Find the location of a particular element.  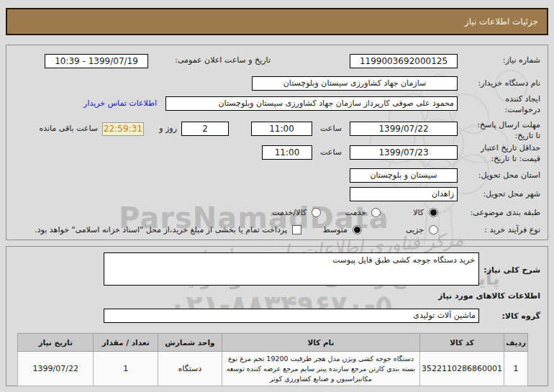

buyer-contact-link: اطلاعات تماس خریدار is located at coordinates (120, 104).